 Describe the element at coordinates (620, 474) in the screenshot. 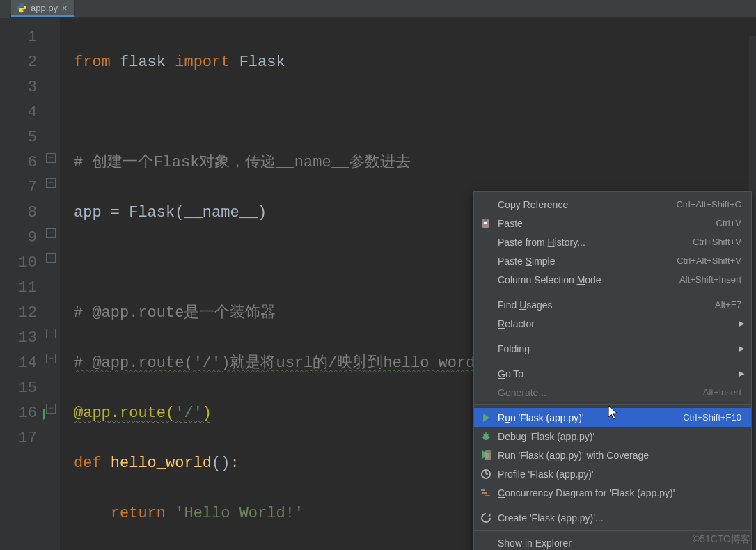

I see `menu-item-label: Profile 'Flask (app.py)'` at that location.